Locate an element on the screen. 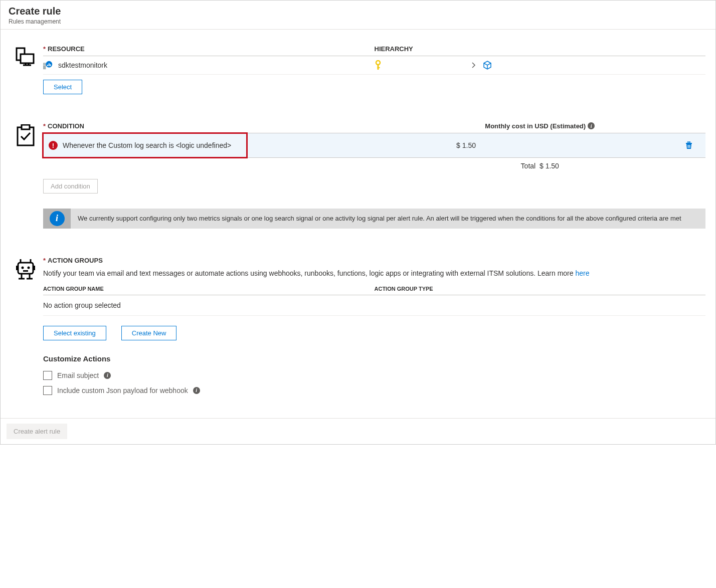 Image resolution: width=716 pixels, height=588 pixels. condition-label: *CONDITION is located at coordinates (64, 126).